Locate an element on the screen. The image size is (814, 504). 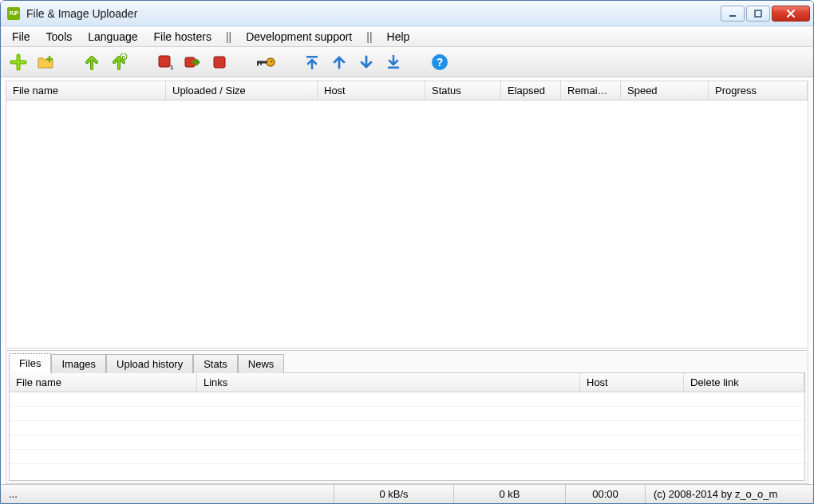
toolbar: R 1 ? is located at coordinates (407, 62).